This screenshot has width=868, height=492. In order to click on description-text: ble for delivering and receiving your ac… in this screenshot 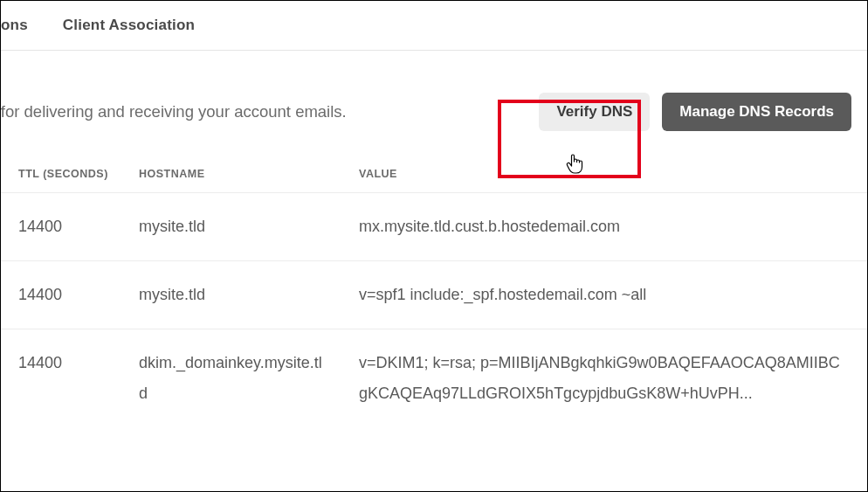, I will do `click(173, 112)`.